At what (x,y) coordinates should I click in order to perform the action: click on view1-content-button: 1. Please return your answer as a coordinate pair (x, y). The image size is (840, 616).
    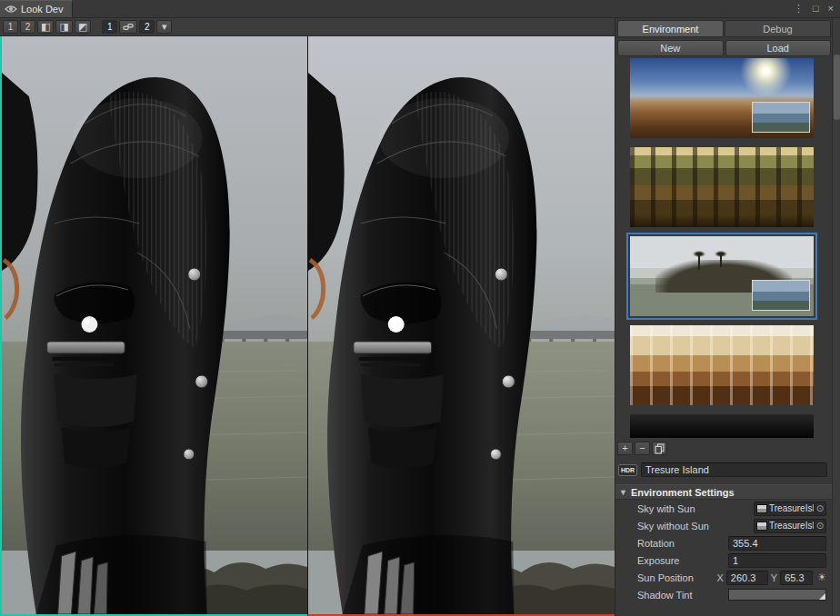
    Looking at the image, I should click on (109, 27).